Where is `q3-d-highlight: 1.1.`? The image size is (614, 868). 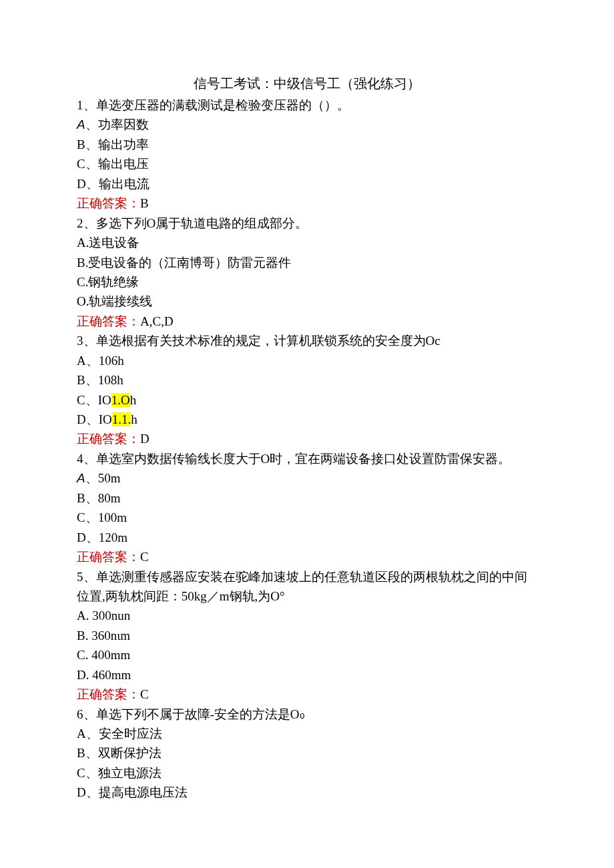 q3-d-highlight: 1.1. is located at coordinates (121, 419).